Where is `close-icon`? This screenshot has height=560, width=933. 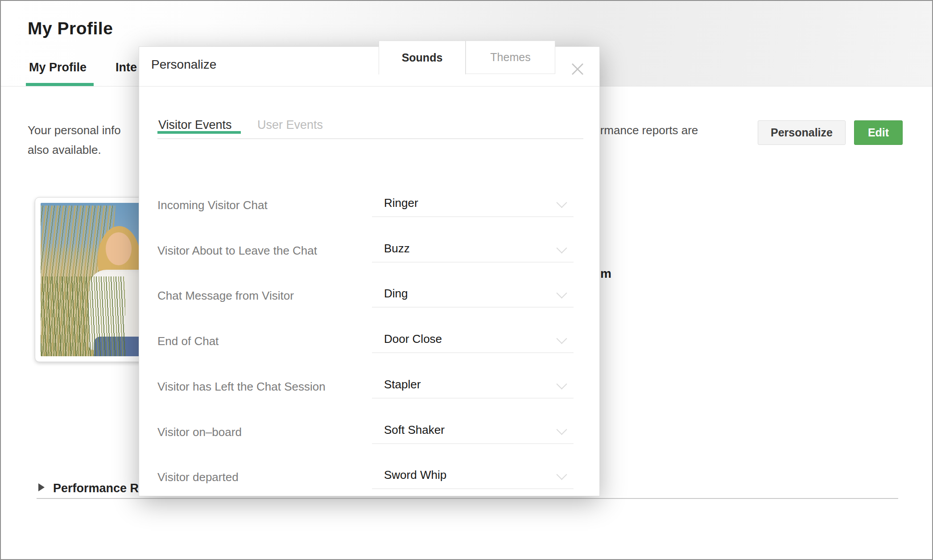 close-icon is located at coordinates (578, 69).